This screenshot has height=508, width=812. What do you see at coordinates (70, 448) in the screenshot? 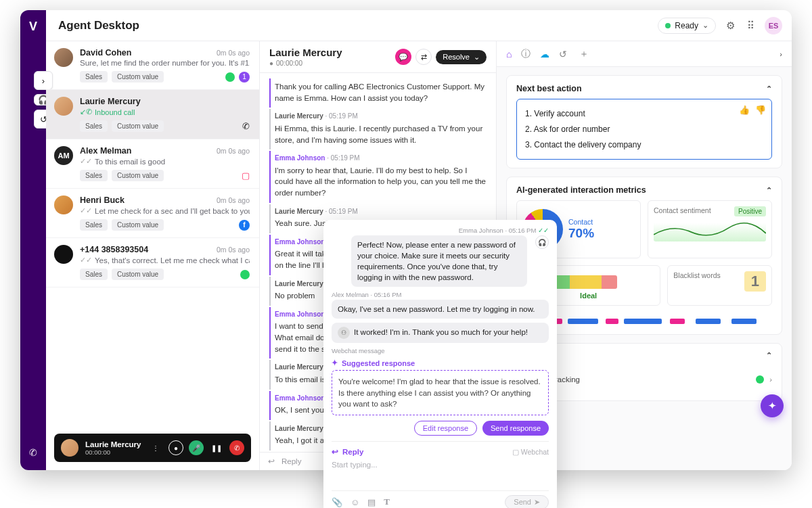
I see `caller-avatar` at bounding box center [70, 448].